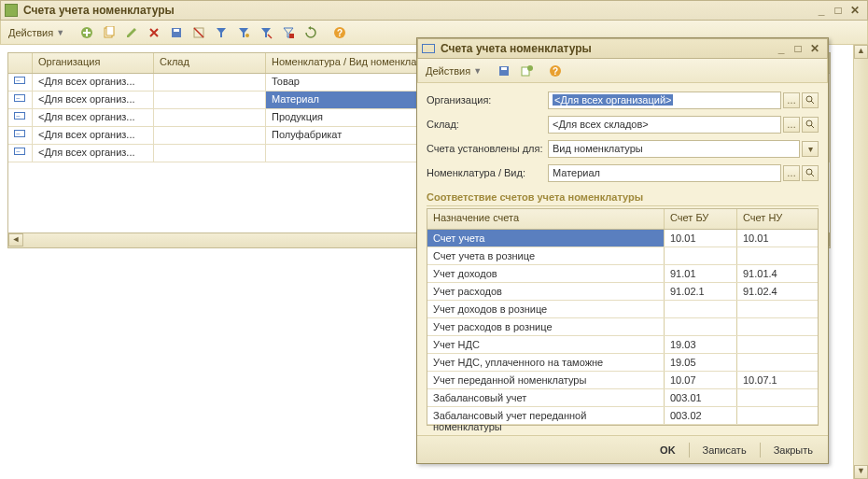  I want to click on map-cell-bu: 003.02, so click(701, 416).